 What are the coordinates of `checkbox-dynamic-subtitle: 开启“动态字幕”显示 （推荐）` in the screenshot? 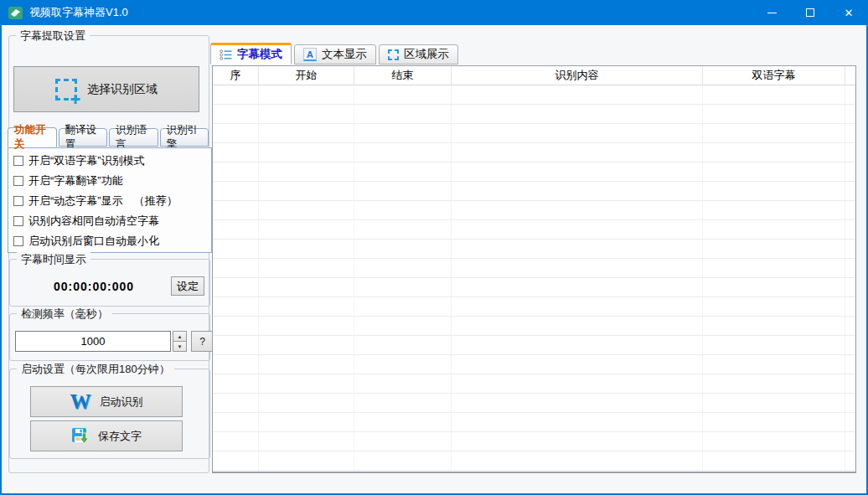 It's located at (110, 201).